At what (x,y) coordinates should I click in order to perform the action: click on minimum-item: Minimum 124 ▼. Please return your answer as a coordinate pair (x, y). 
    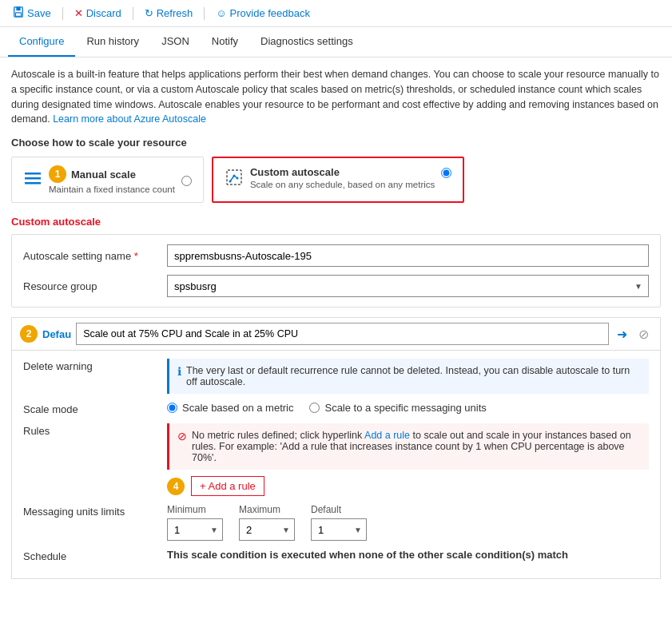
    Looking at the image, I should click on (195, 522).